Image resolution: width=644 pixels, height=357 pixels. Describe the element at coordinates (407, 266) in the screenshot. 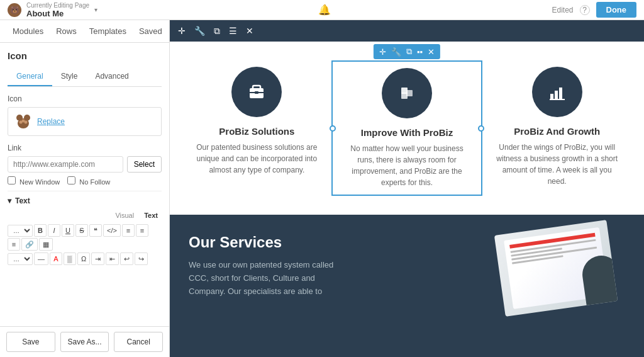

I see `dark-content: Our Services We use our own patented sys…` at that location.